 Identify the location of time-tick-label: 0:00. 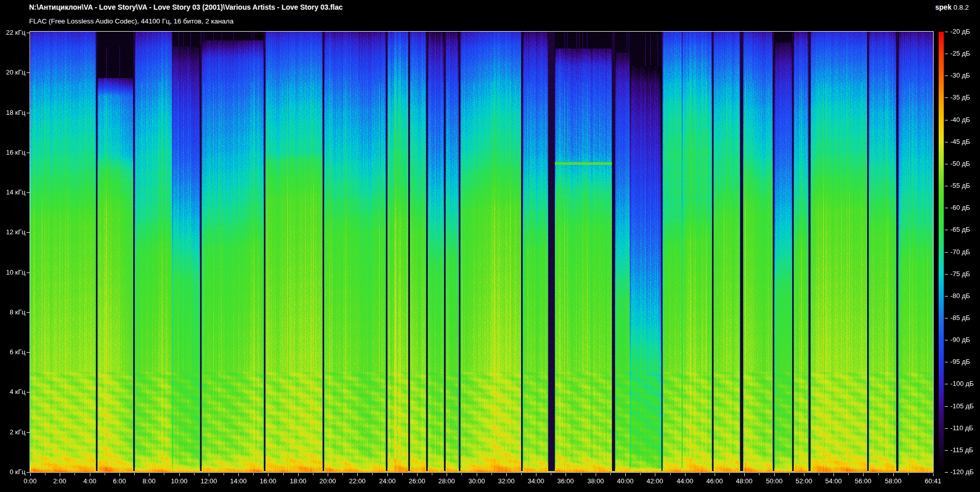
(30, 481).